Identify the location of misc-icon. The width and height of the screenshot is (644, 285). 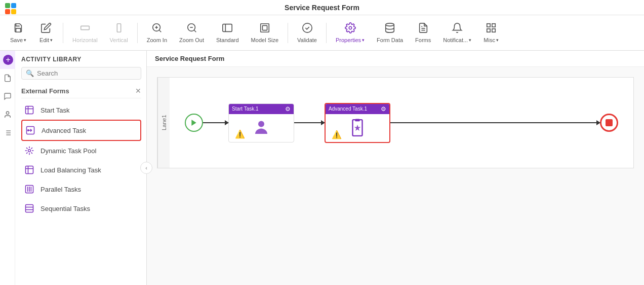
(491, 28).